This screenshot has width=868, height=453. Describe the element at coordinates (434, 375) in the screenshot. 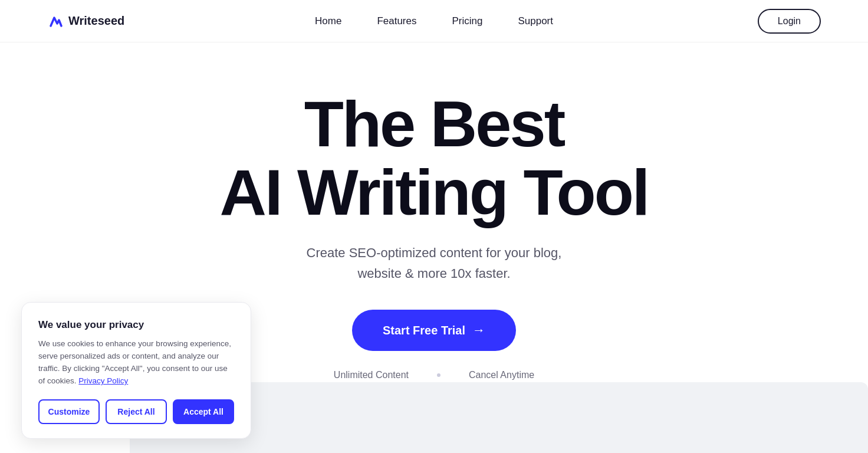

I see `hero-features: Unlimited Content Cancel Anytime` at that location.